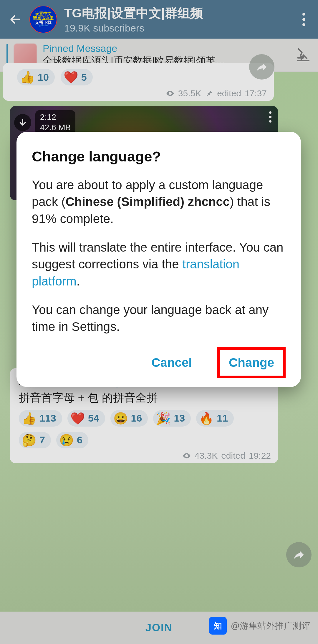 Image resolution: width=318 pixels, height=644 pixels. What do you see at coordinates (172, 363) in the screenshot?
I see `cancel-button: Cancel` at bounding box center [172, 363].